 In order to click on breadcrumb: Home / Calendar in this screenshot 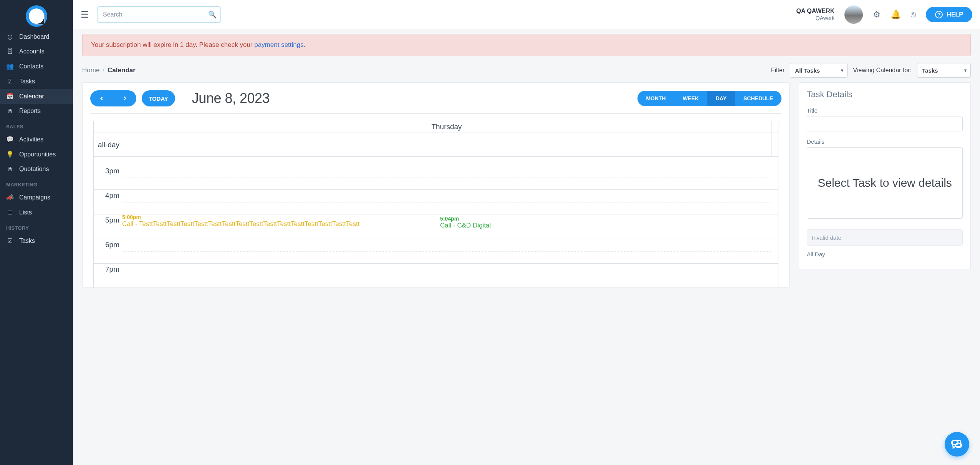, I will do `click(109, 70)`.